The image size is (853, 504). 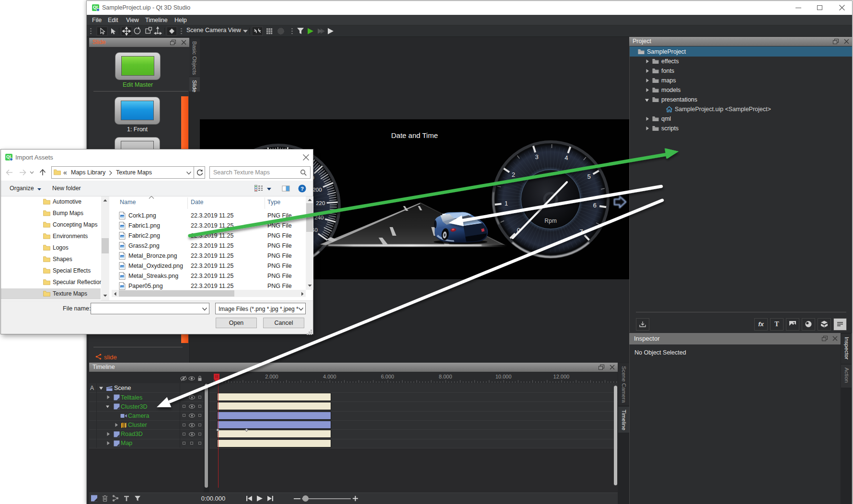 What do you see at coordinates (506, 203) in the screenshot?
I see `svg-text: 1` at bounding box center [506, 203].